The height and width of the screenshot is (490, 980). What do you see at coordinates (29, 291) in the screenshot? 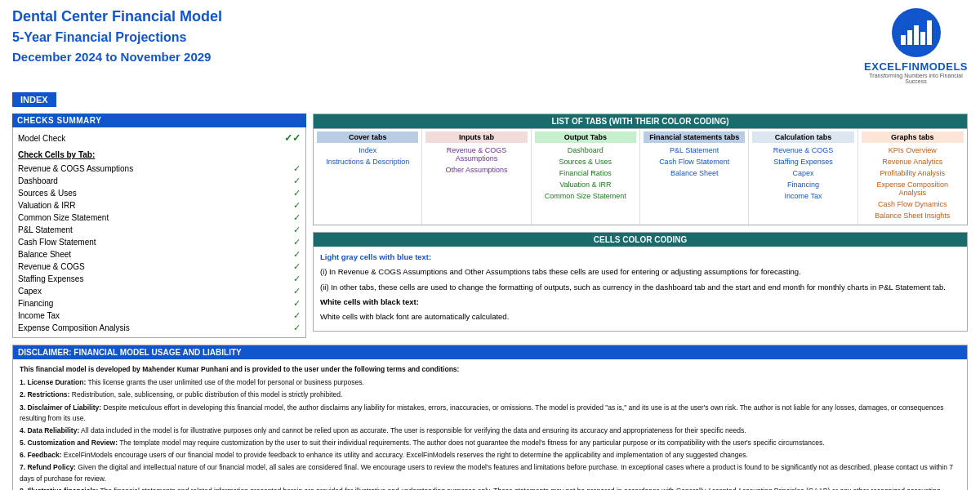
I see `check-item-label: Capex` at bounding box center [29, 291].